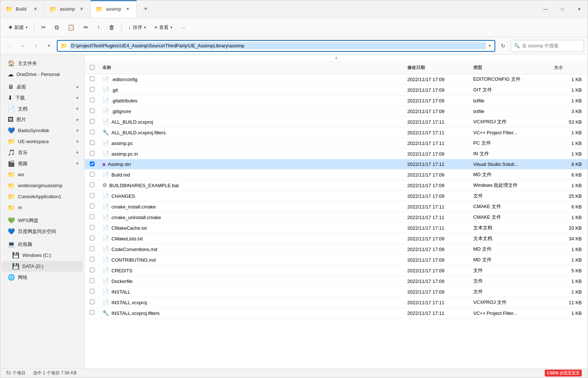  Describe the element at coordinates (43, 231) in the screenshot. I see `sidebar-item-baiducloud: 💙 百度网盘同步空间` at that location.